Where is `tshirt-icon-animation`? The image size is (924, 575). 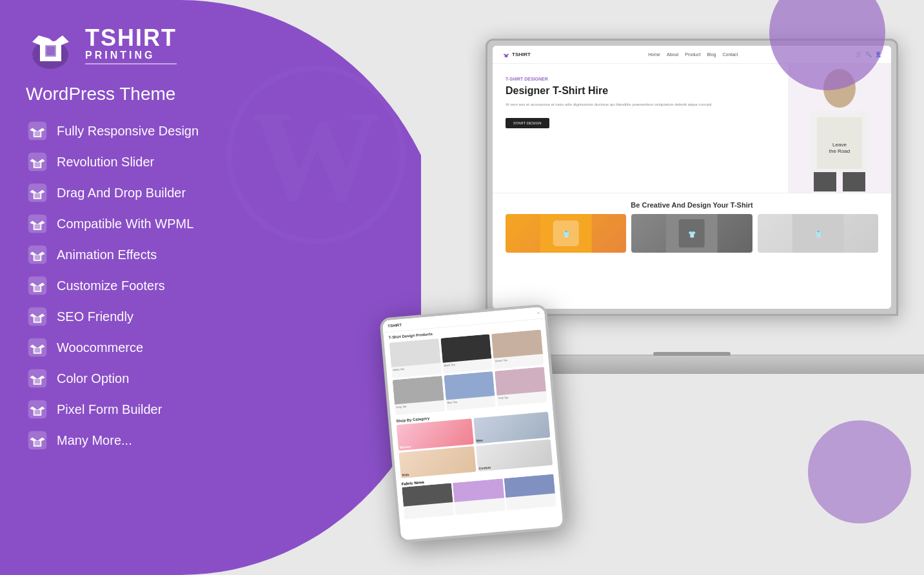
tshirt-icon-animation is located at coordinates (37, 255).